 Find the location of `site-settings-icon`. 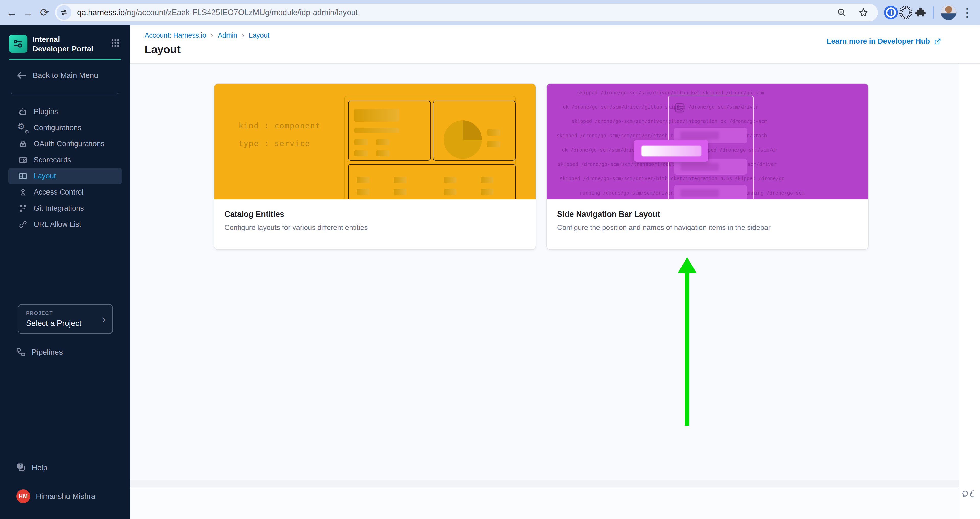

site-settings-icon is located at coordinates (64, 12).